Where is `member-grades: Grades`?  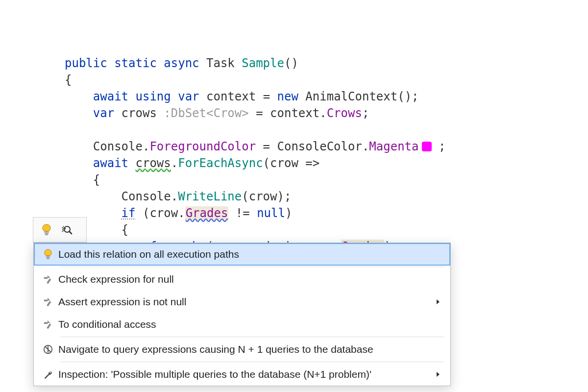
member-grades: Grades is located at coordinates (207, 213).